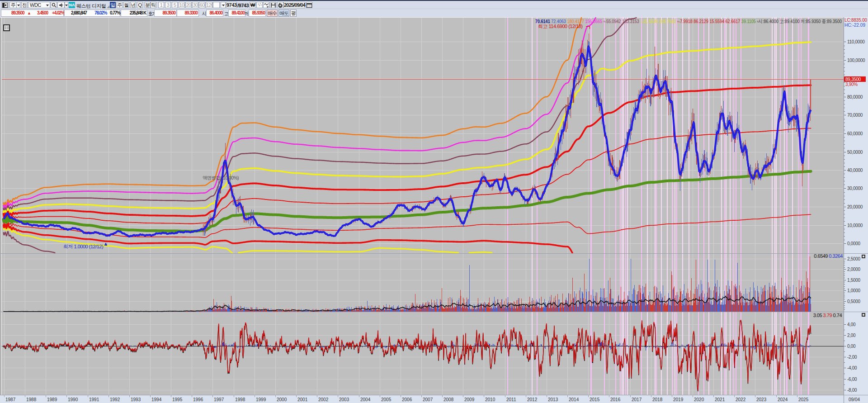 The height and width of the screenshot is (403, 868). What do you see at coordinates (852, 379) in the screenshot?
I see `svg-text: -6,00` at bounding box center [852, 379].